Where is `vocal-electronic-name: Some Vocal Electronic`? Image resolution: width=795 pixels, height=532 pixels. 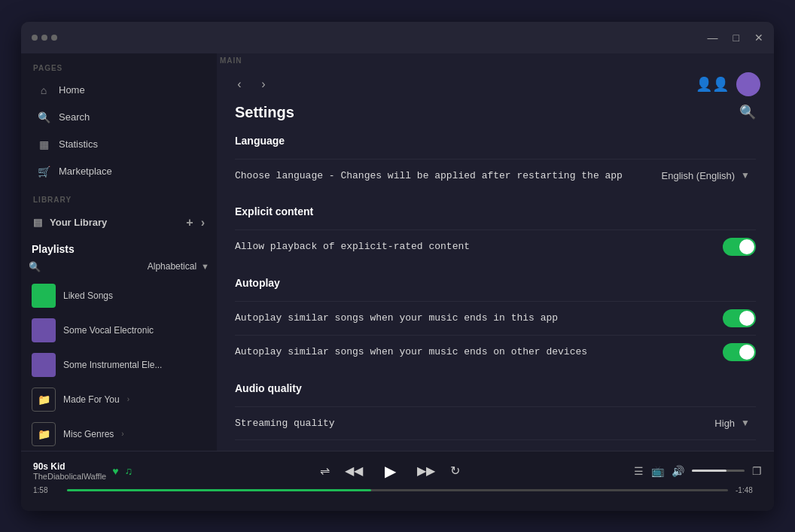 vocal-electronic-name: Some Vocal Electronic is located at coordinates (135, 330).